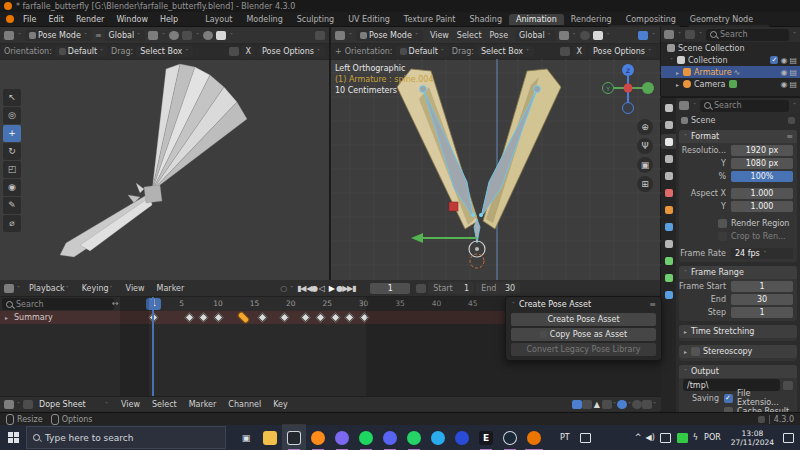 The width and height of the screenshot is (800, 450). Describe the element at coordinates (316, 20) in the screenshot. I see `workspace-tab-sculpting: Sculpting` at that location.